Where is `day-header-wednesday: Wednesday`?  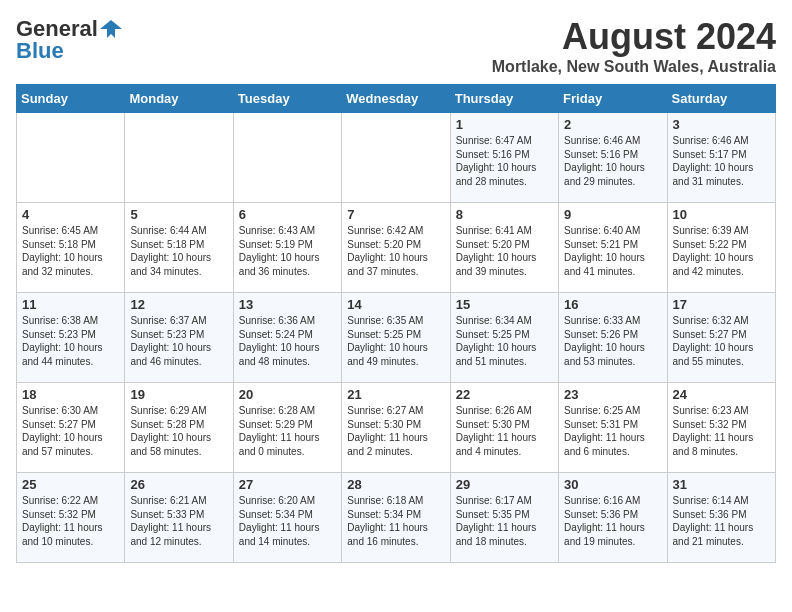
day-header-wednesday: Wednesday is located at coordinates (396, 99).